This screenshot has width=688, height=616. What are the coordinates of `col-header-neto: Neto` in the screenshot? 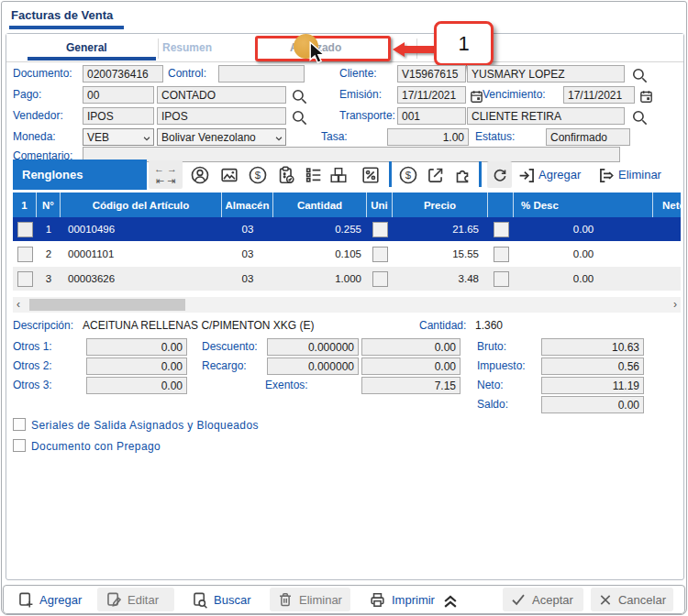 It's located at (667, 205).